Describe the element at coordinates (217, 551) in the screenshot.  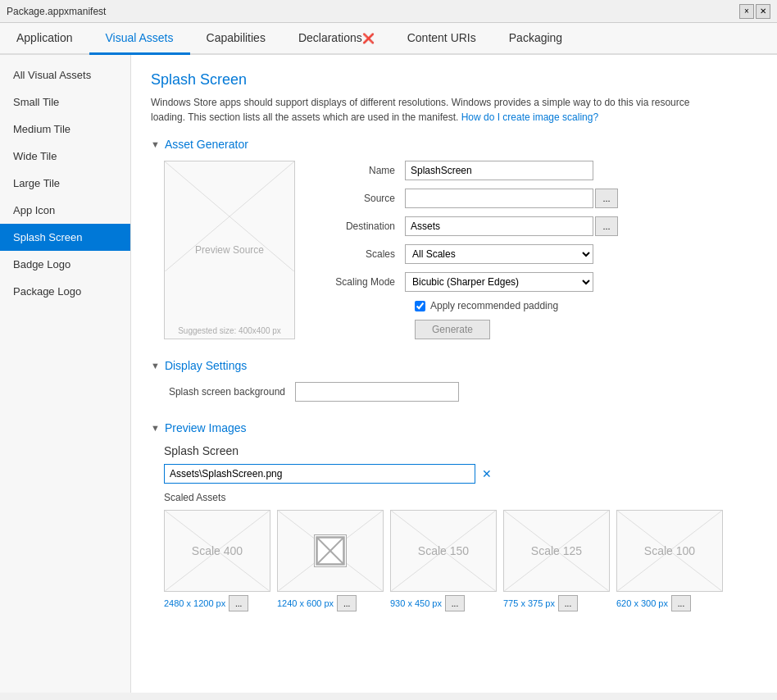
I see `thumb-box-scale-400: Scale 400` at that location.